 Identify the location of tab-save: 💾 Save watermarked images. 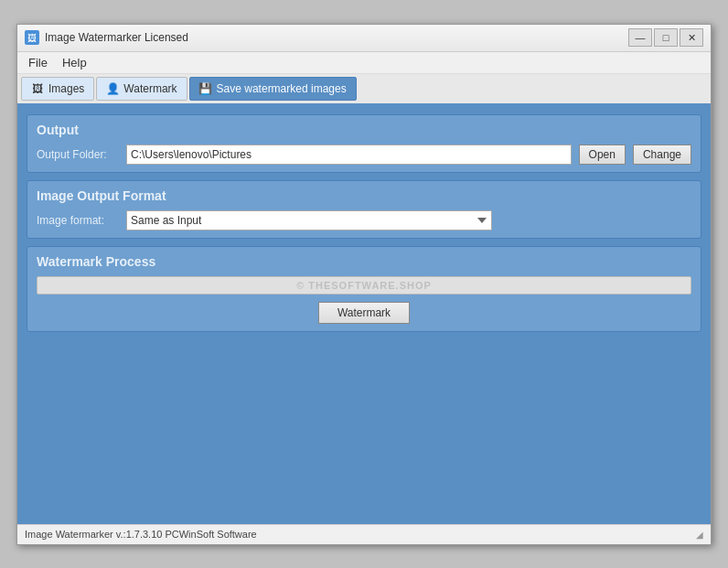
(273, 89).